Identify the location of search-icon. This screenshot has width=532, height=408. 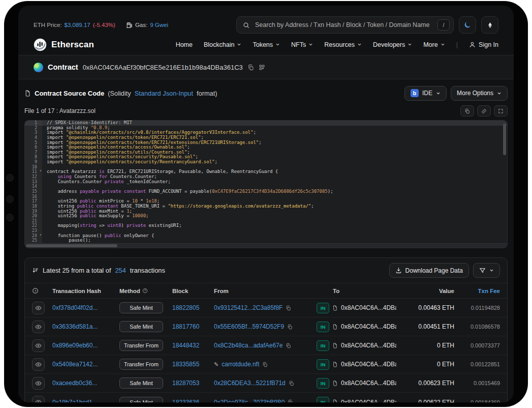
(246, 25).